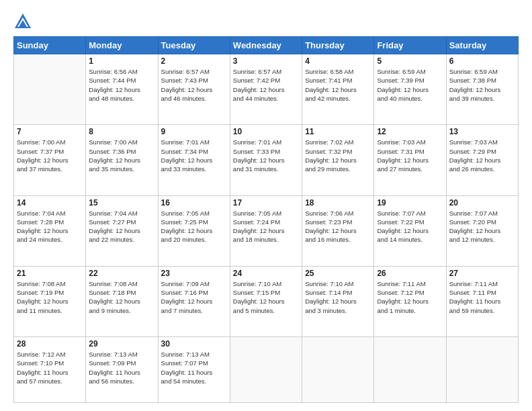 The image size is (532, 411). I want to click on day-number: 3, so click(266, 61).